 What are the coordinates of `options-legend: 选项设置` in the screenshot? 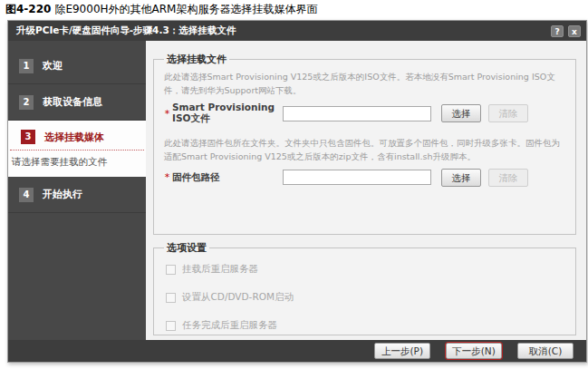 It's located at (187, 248).